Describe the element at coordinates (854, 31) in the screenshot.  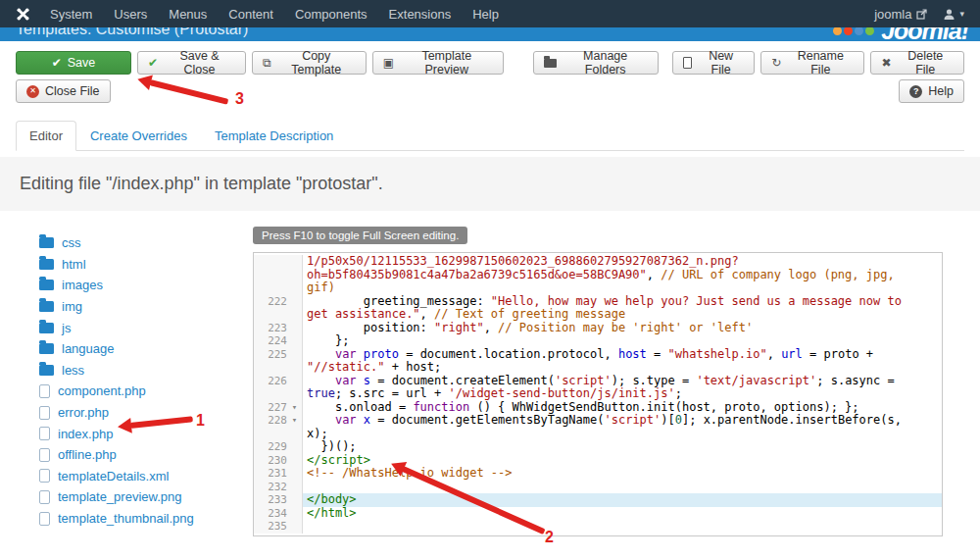
I see `joomla-logo-dots` at that location.